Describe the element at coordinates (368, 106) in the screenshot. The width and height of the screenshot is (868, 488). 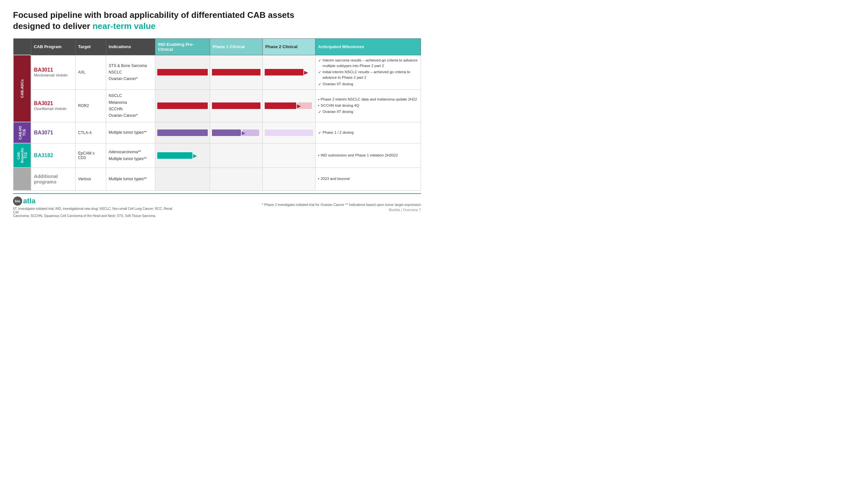
I see `milestone-item: • SCCHN trial dosing 4Q` at that location.